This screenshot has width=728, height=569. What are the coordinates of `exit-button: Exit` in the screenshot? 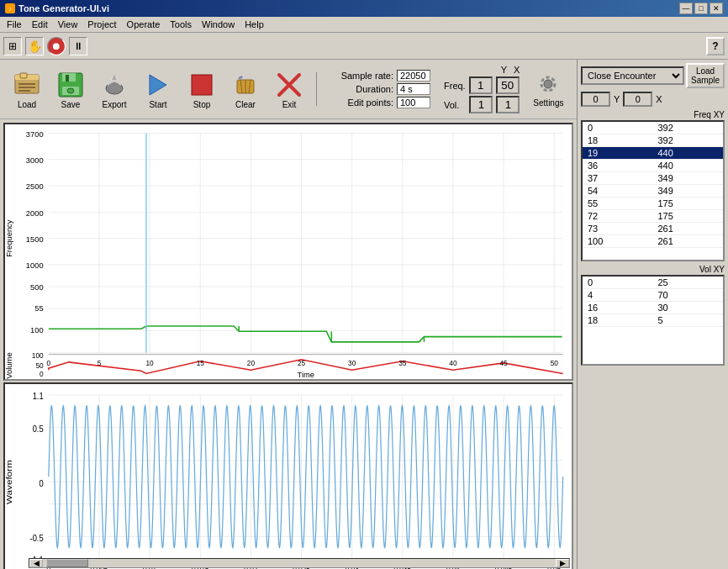 It's located at (289, 89).